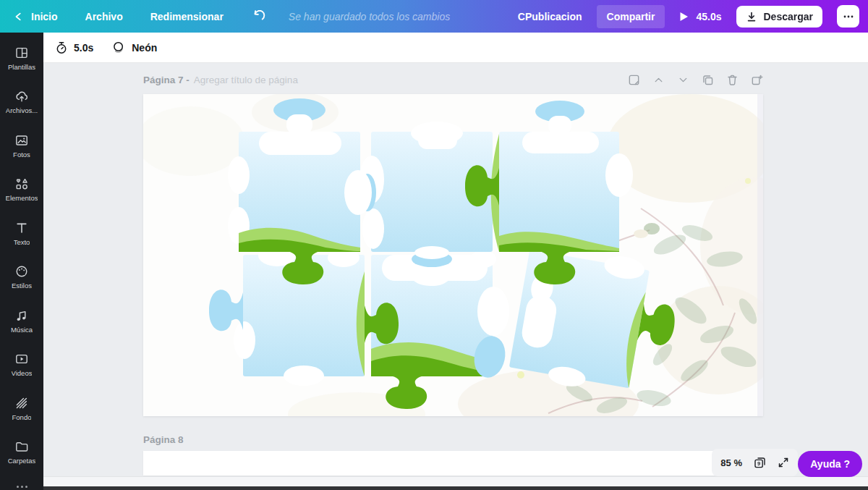 This screenshot has height=490, width=868. What do you see at coordinates (119, 48) in the screenshot?
I see `neon-animation-icon` at bounding box center [119, 48].